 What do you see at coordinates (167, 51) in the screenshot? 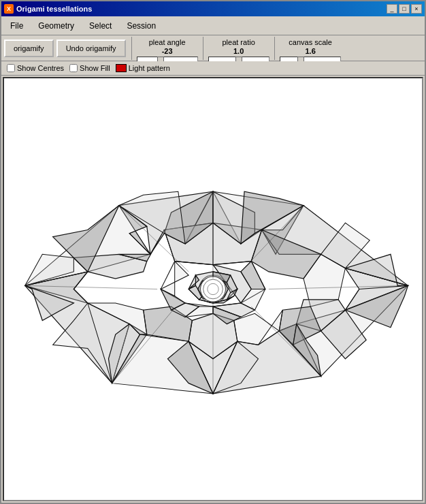
I see `pleat-angle-value: -23` at bounding box center [167, 51].